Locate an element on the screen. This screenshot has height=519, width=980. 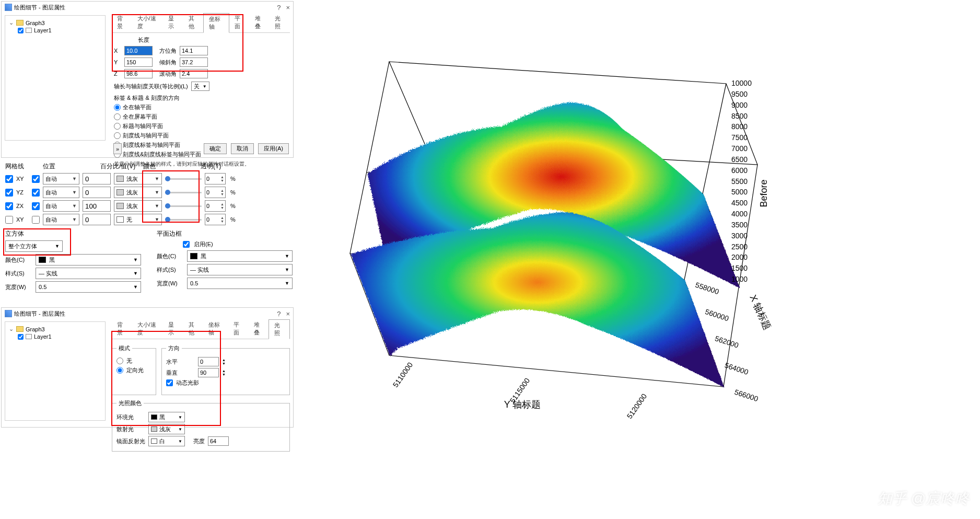
dir-h-down: ▼ is located at coordinates (224, 364).